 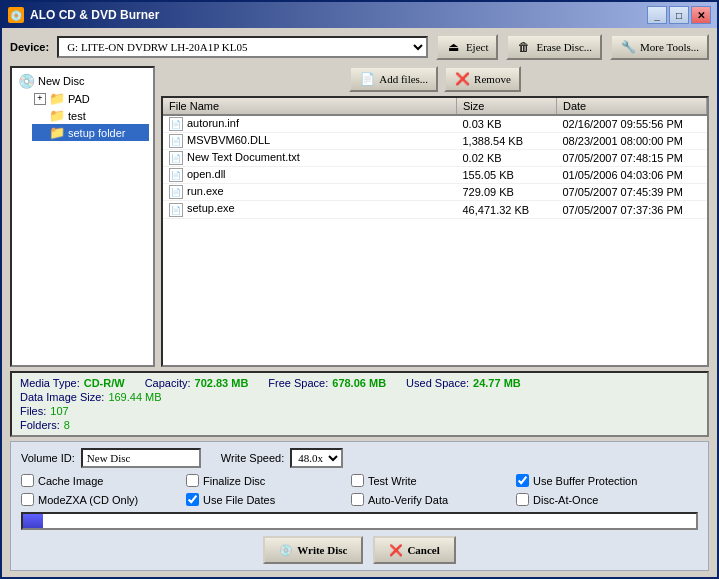 What do you see at coordinates (70, 481) in the screenshot?
I see `cache-image-label: Cache Image` at bounding box center [70, 481].